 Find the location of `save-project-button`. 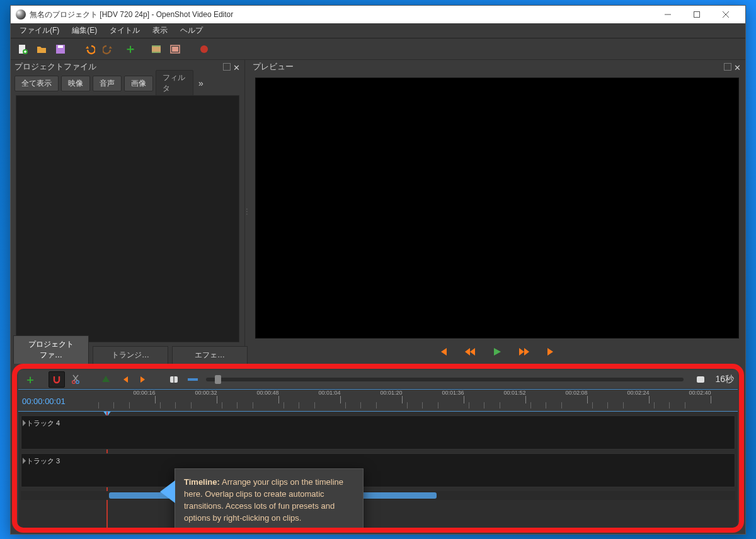

save-project-button is located at coordinates (60, 49).